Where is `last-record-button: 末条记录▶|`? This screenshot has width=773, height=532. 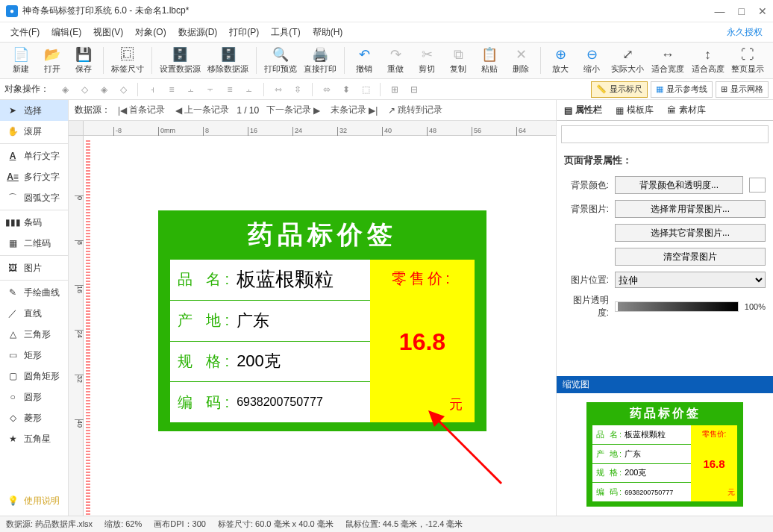 last-record-button: 末条记录▶| is located at coordinates (354, 110).